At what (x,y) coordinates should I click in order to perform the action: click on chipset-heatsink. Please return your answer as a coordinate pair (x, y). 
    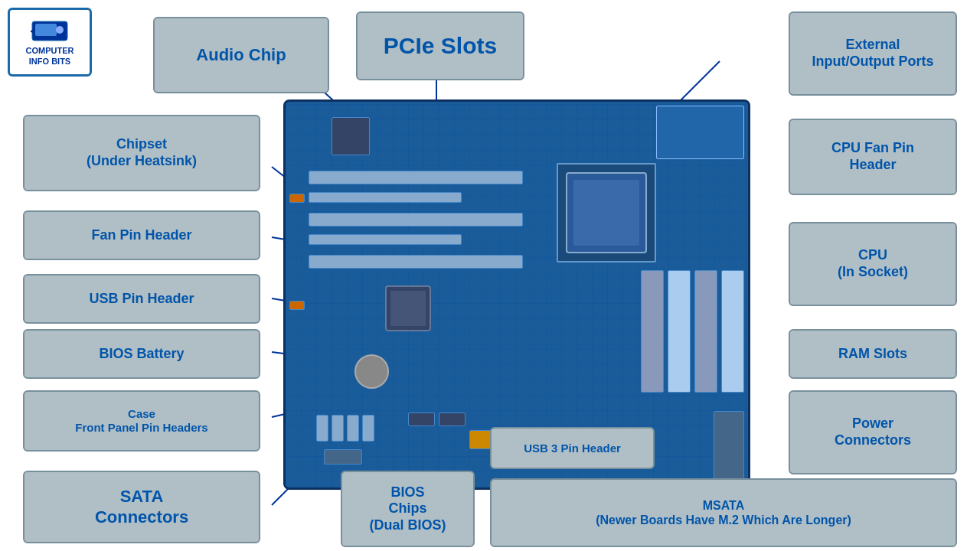
    Looking at the image, I should click on (408, 308).